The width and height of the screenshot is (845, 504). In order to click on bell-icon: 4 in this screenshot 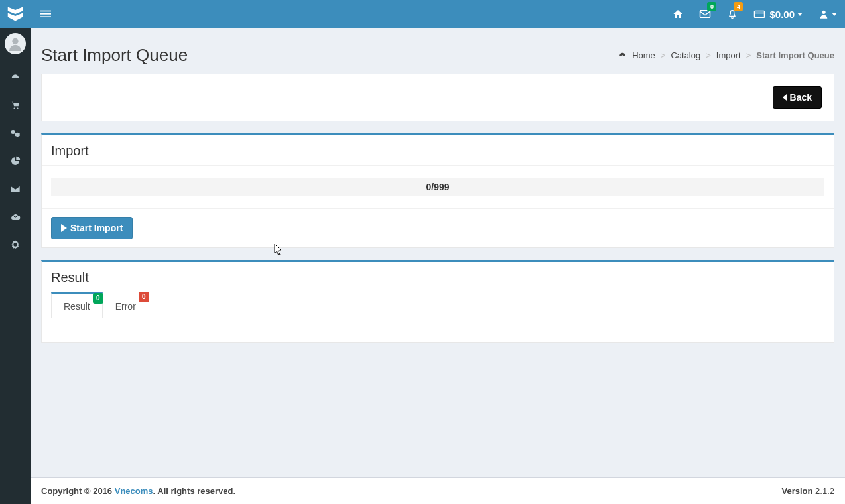, I will do `click(732, 14)`.